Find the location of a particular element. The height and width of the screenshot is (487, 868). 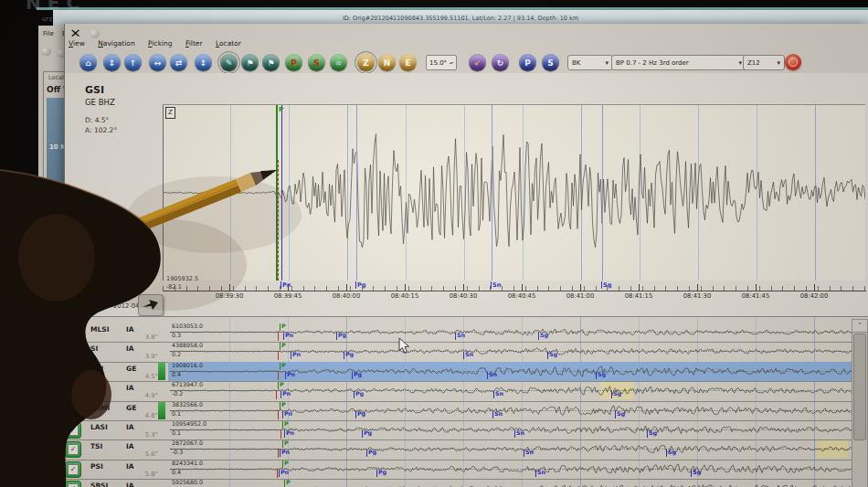

chevron-down-icon: ▾ is located at coordinates (607, 63).